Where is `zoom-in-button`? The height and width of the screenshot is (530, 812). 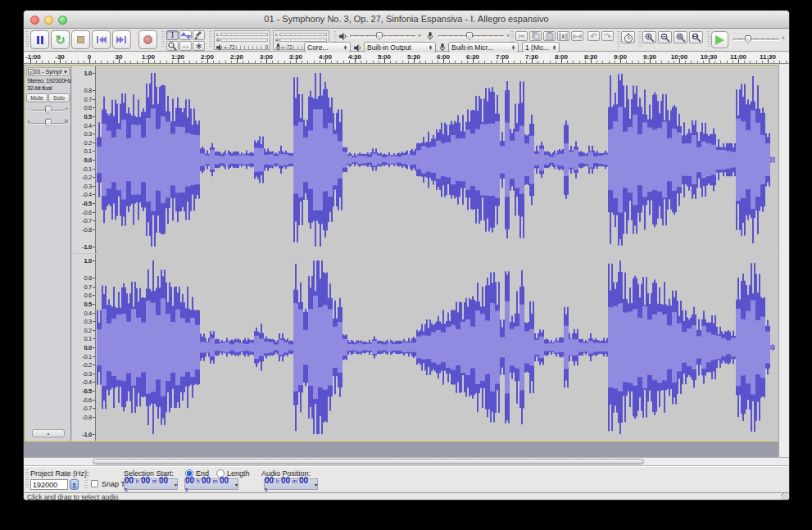 zoom-in-button is located at coordinates (649, 38).